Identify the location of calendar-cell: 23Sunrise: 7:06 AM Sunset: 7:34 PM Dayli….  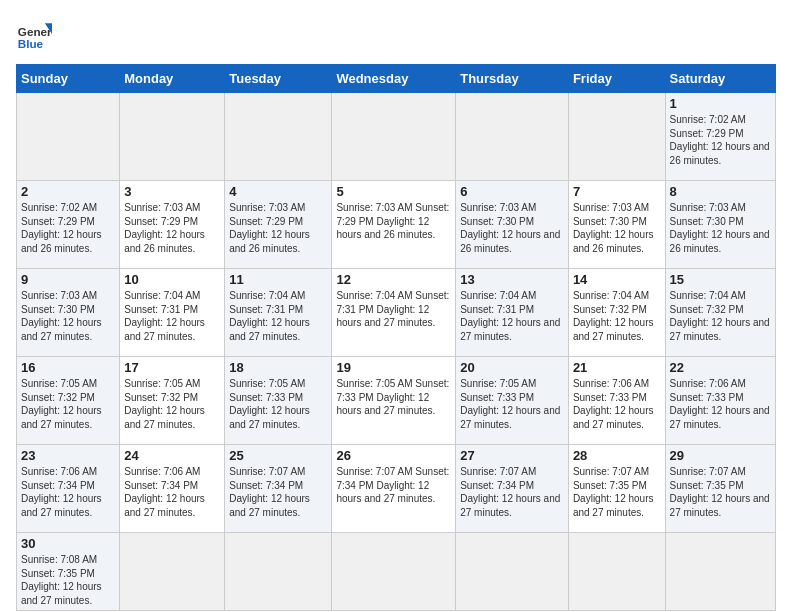
(68, 489).